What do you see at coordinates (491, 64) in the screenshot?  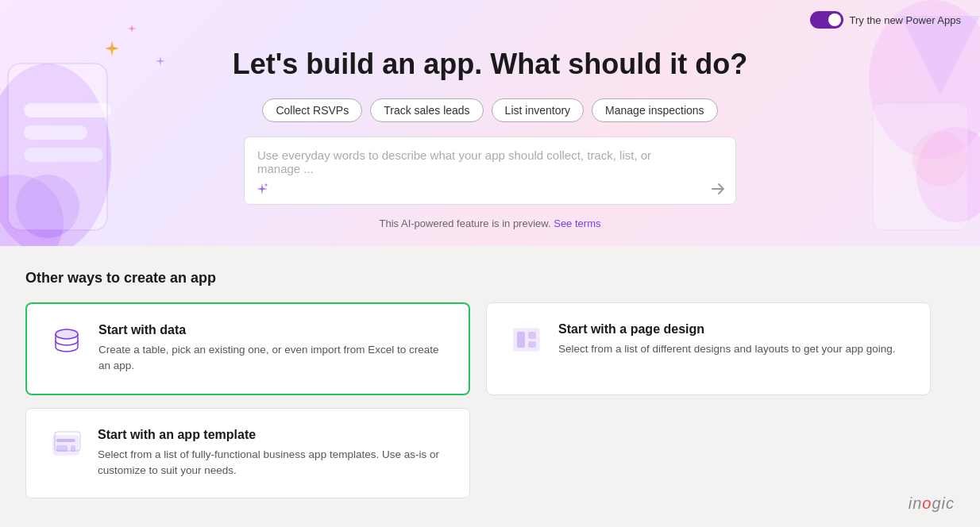 I see `hero-title: Let's build an app. What should it do?` at bounding box center [491, 64].